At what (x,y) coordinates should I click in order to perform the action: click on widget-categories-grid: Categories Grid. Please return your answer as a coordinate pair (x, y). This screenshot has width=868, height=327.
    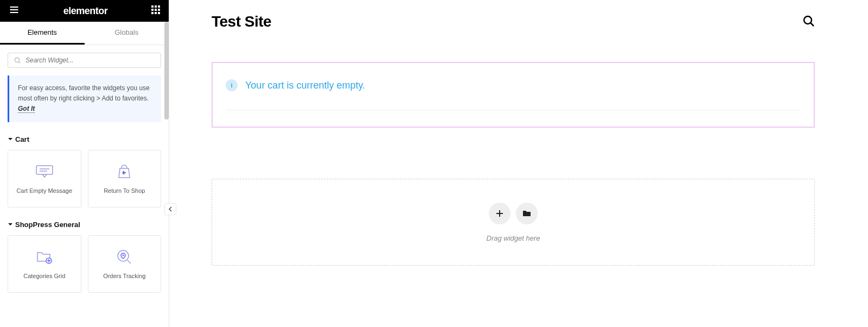
    Looking at the image, I should click on (44, 264).